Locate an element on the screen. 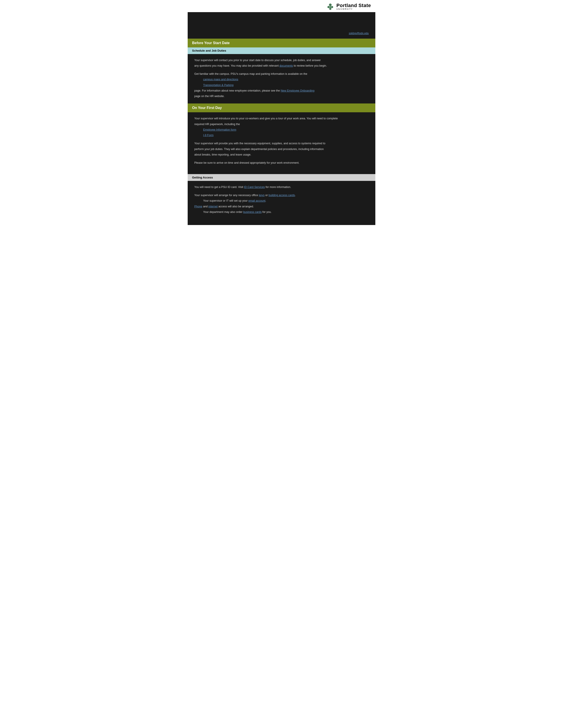  access-text-1: You will need to get a PSU ID card. Visi… is located at coordinates (282, 187).